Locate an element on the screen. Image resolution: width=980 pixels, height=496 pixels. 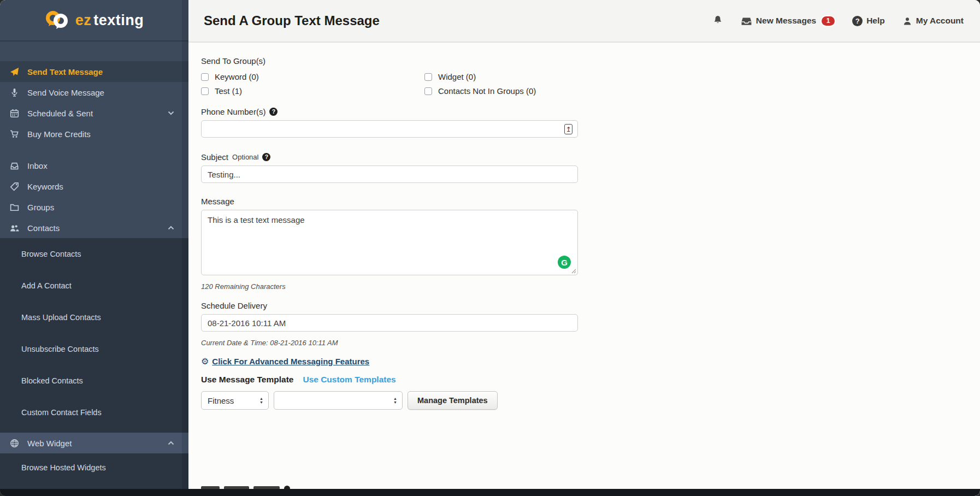
select-arrows-icon: ▲▼ is located at coordinates (392, 401).